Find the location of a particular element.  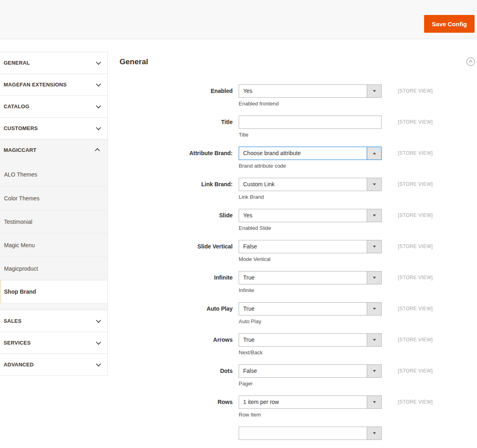

field-row: InfiniteTrueInfinite[STORE VIEW] is located at coordinates (298, 282).